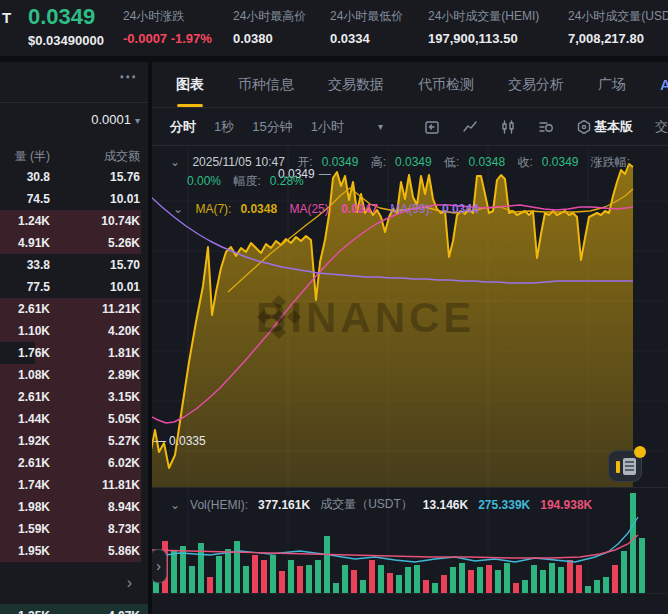 The width and height of the screenshot is (668, 614). I want to click on tradingview-button-clipped: 交, so click(662, 127).